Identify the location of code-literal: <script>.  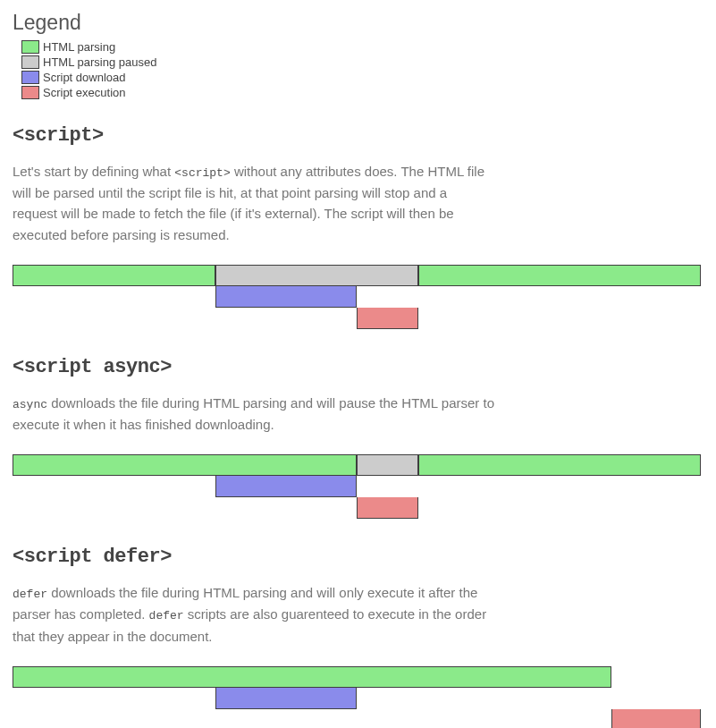
(202, 174).